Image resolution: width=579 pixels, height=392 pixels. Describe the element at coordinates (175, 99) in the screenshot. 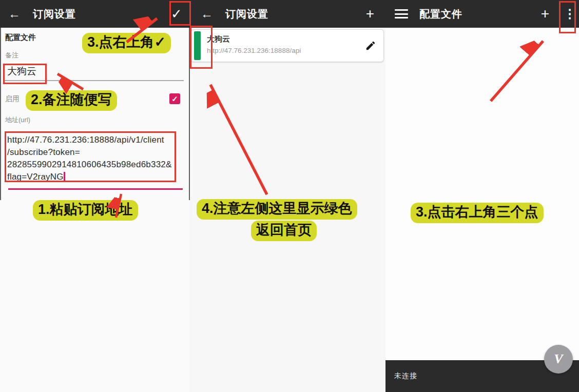

I see `checkmark-icon: ✓` at that location.